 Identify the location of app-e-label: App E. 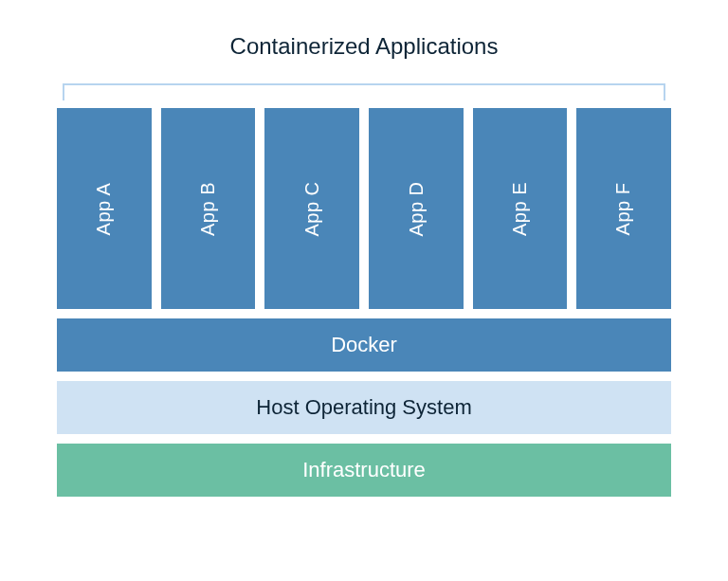
(519, 209).